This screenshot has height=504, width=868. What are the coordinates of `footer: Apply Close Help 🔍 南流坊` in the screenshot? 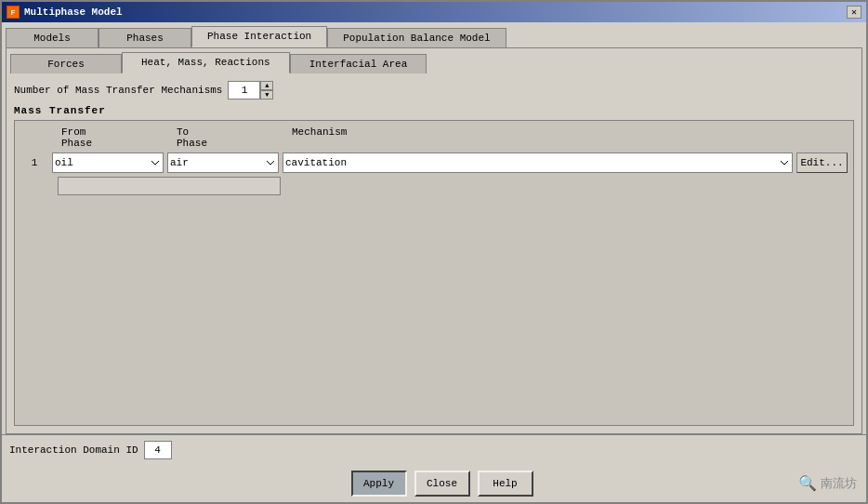 It's located at (434, 484).